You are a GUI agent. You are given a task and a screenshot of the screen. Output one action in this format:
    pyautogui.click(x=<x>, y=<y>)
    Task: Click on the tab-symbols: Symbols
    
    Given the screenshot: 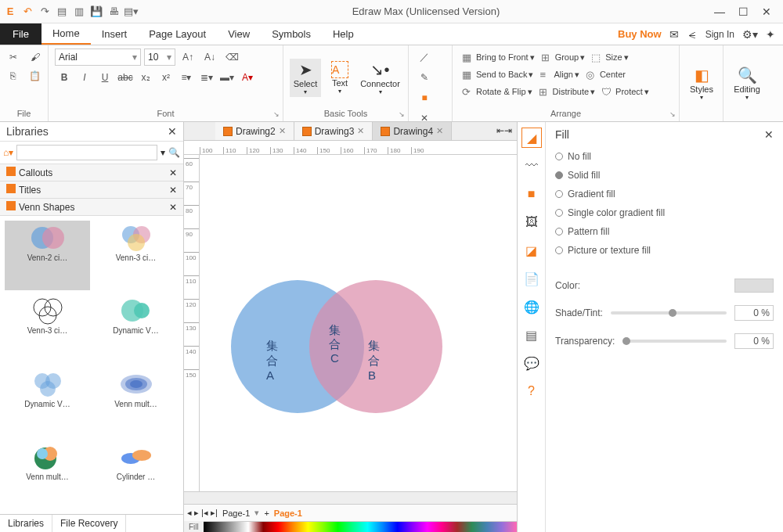 What is the action you would take?
    pyautogui.click(x=291, y=34)
    